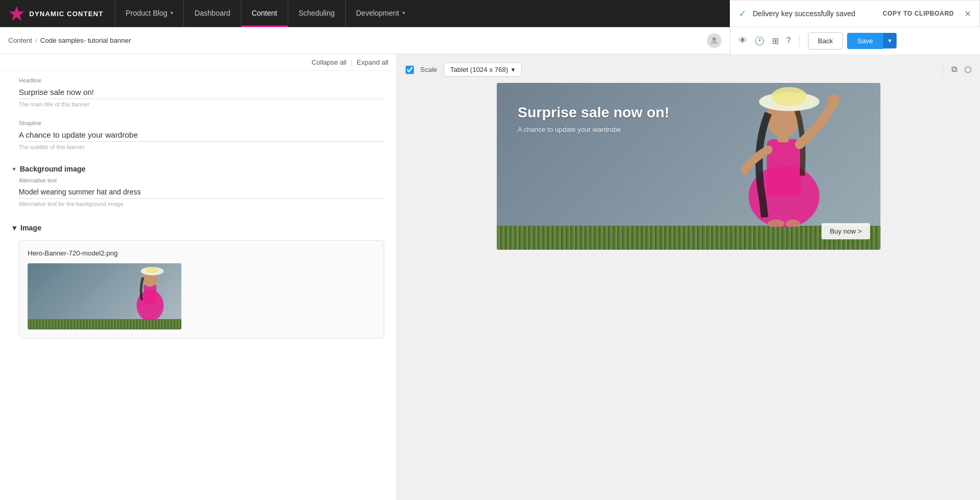 Image resolution: width=980 pixels, height=500 pixels. I want to click on banner-text-area: Surprise sale now on! A chance to update…, so click(583, 108).